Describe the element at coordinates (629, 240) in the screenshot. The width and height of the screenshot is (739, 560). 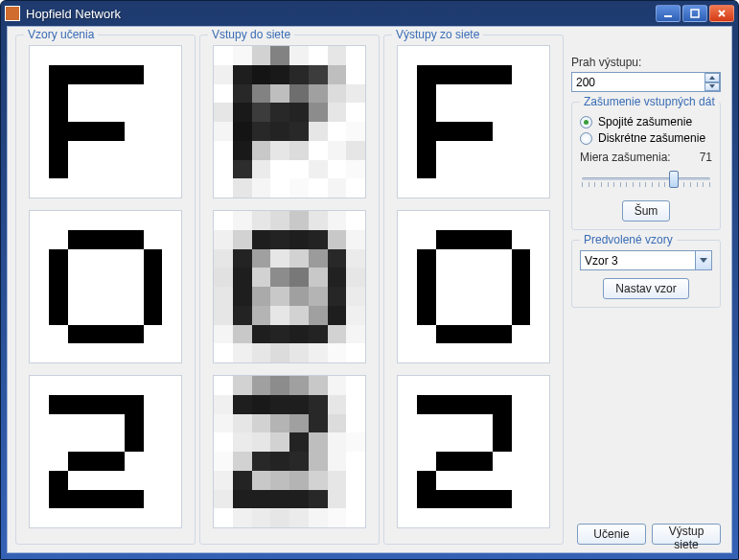
I see `presets-legend: Predvolené vzory` at that location.